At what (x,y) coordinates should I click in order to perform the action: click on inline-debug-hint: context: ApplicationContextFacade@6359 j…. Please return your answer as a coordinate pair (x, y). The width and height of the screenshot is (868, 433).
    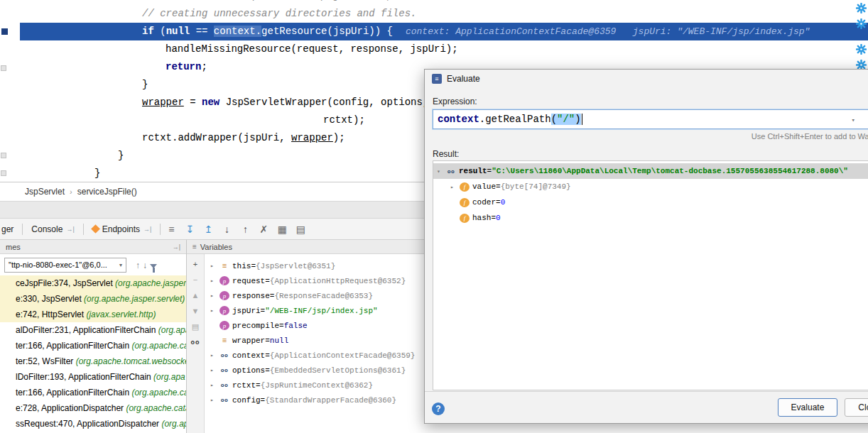
    Looking at the image, I should click on (608, 31).